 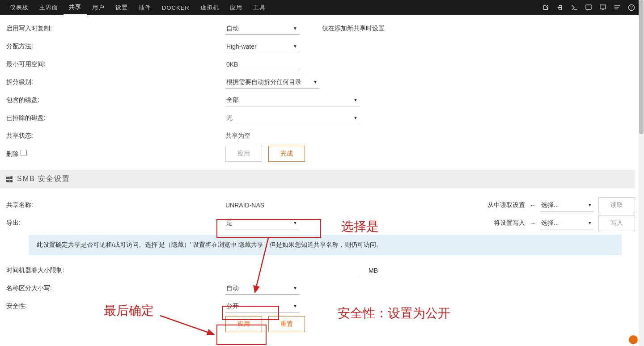 I want to click on row-status: 共享状态: 共享为空, so click(x=325, y=136).